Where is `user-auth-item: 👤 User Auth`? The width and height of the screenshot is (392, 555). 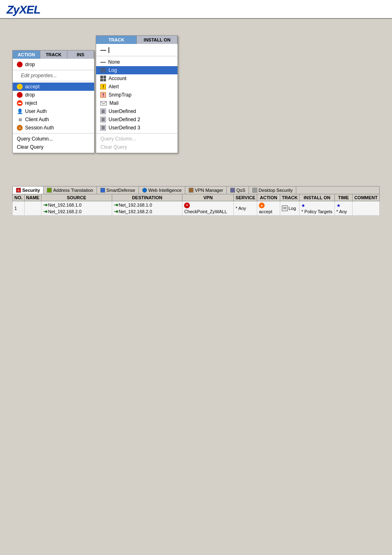
user-auth-item: 👤 User Auth is located at coordinates (53, 111).